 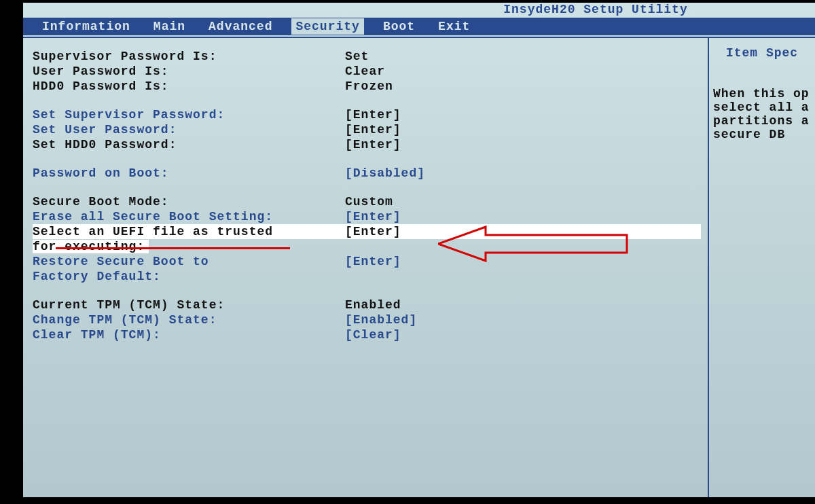 I want to click on row-erase-secure-boot: Erase all Secure Boot Setting: [Enter], so click(x=367, y=217).